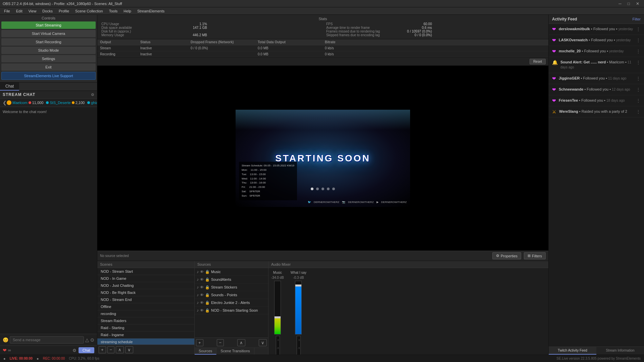  What do you see at coordinates (146, 307) in the screenshot?
I see `scene-item-offline: Offline` at bounding box center [146, 307].